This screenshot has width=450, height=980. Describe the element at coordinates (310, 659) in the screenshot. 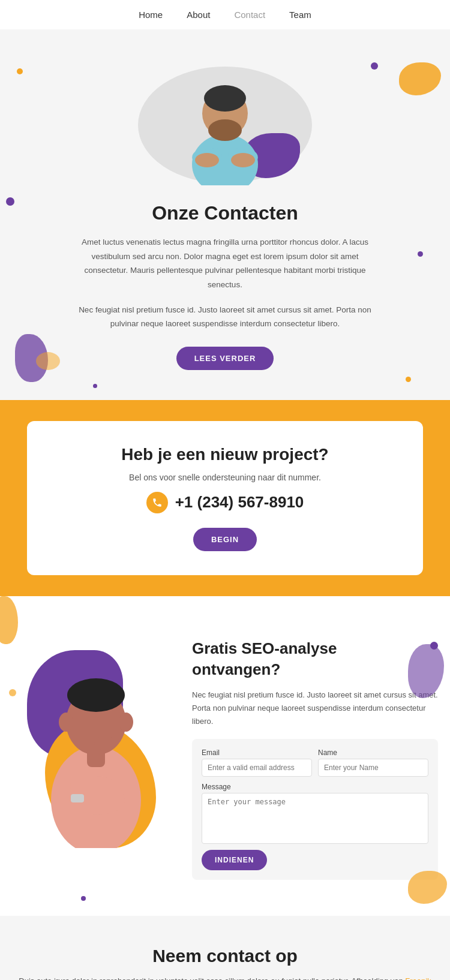

I see `seo-title: Gratis SEO-analyse ontvangen?` at that location.